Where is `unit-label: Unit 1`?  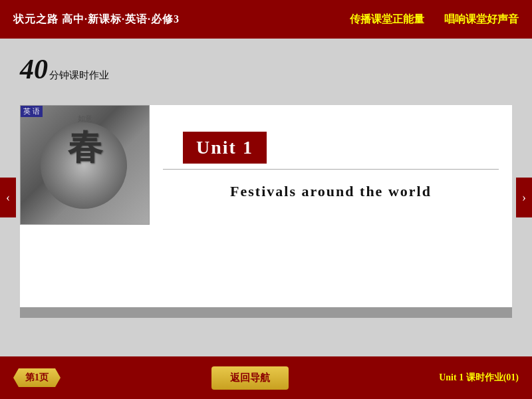
unit-label: Unit 1 is located at coordinates (225, 148).